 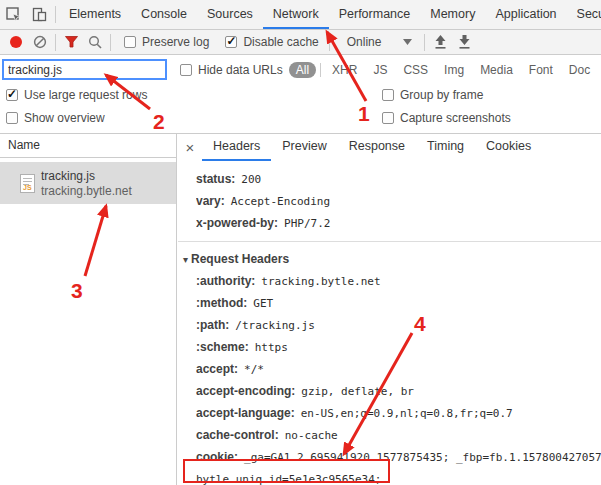 What do you see at coordinates (95, 15) in the screenshot?
I see `tab-elements: Elements` at bounding box center [95, 15].